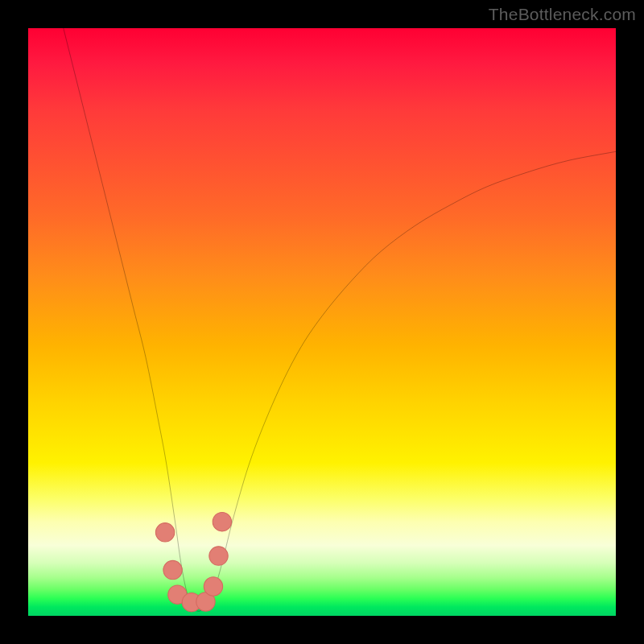 The height and width of the screenshot is (644, 644). Describe the element at coordinates (562, 14) in the screenshot. I see `watermark-text: TheBottleneck.com` at that location.